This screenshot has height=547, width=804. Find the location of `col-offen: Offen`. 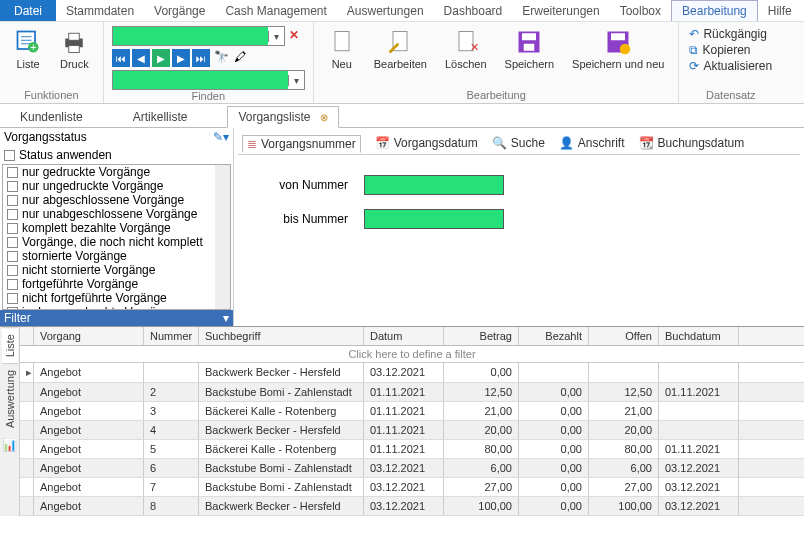

col-offen: Offen is located at coordinates (624, 336).